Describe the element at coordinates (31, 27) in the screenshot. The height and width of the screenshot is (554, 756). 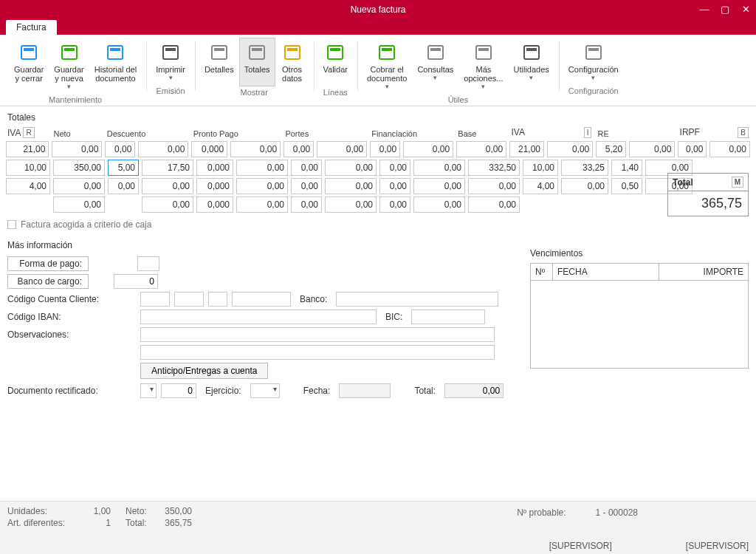
I see `tab-factura: Factura` at that location.